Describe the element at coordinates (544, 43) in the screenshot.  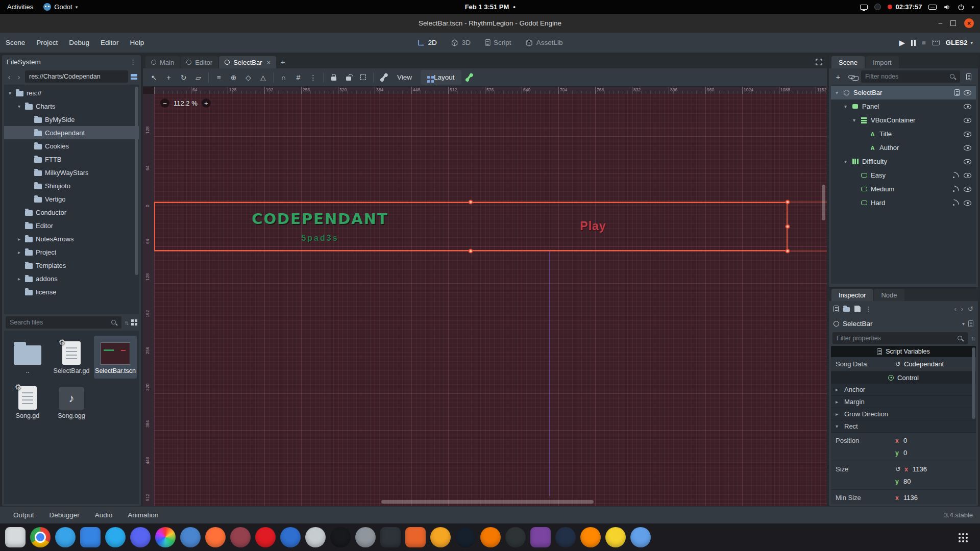
I see `workspace-assetlib: AssetLib` at that location.